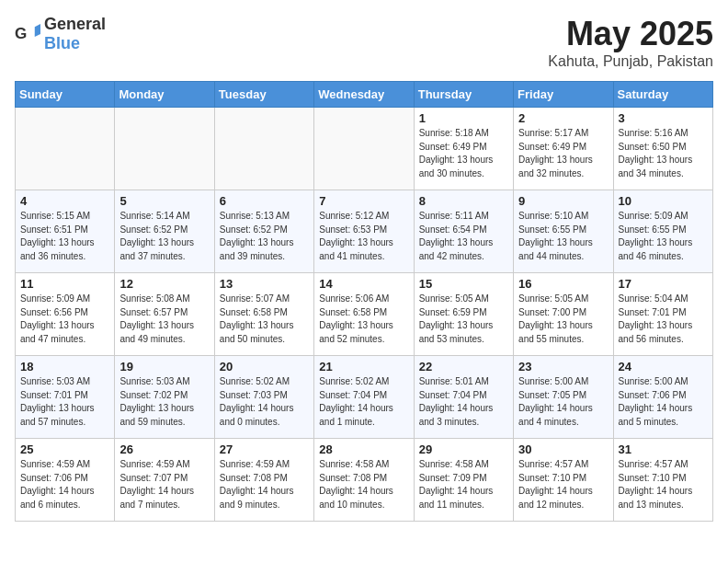 The image size is (728, 563). I want to click on calendar-week-row: 25 Sunrise: 4:59 AMSunset: 7:06 PMDaylig…, so click(364, 480).